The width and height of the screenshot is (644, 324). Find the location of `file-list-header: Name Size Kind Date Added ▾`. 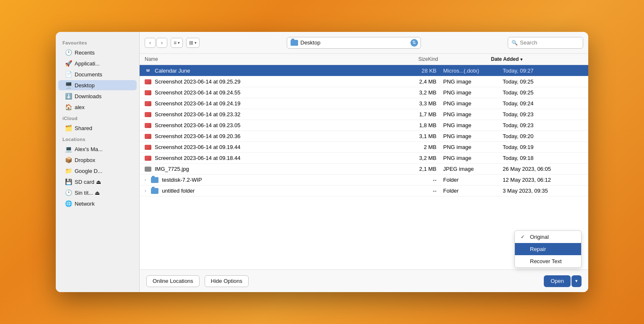

file-list-header: Name Size Kind Date Added ▾ is located at coordinates (364, 60).